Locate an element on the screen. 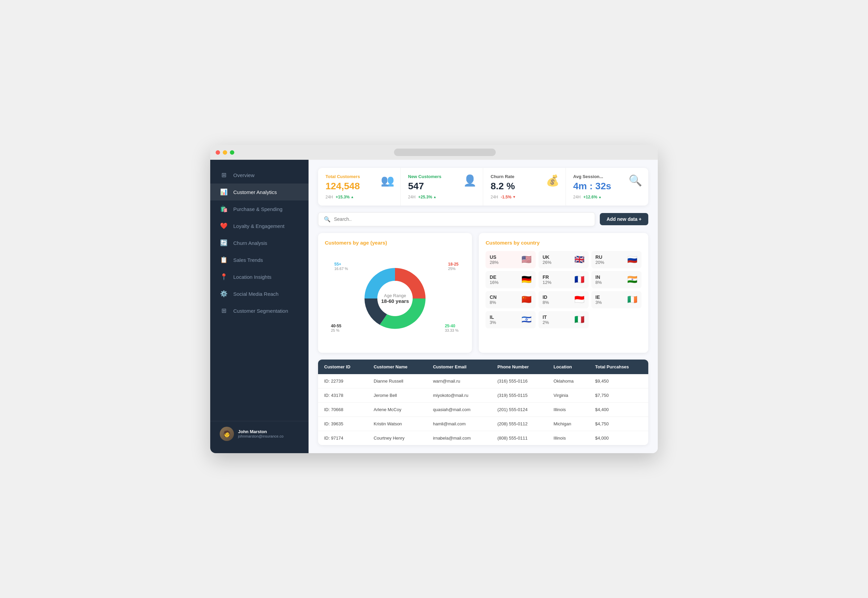  cell-1-4: Virginia is located at coordinates (568, 395).